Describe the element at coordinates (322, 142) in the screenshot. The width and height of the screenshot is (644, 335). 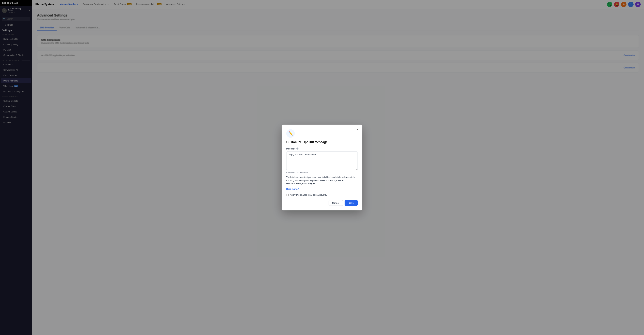
I see `modal-title: Customize Opt-Out Message` at that location.